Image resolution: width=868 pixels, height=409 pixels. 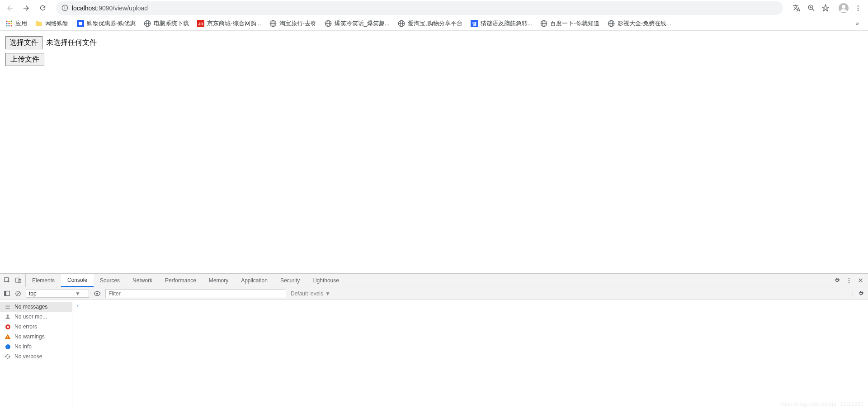 What do you see at coordinates (8, 327) in the screenshot?
I see `error-icon` at bounding box center [8, 327].